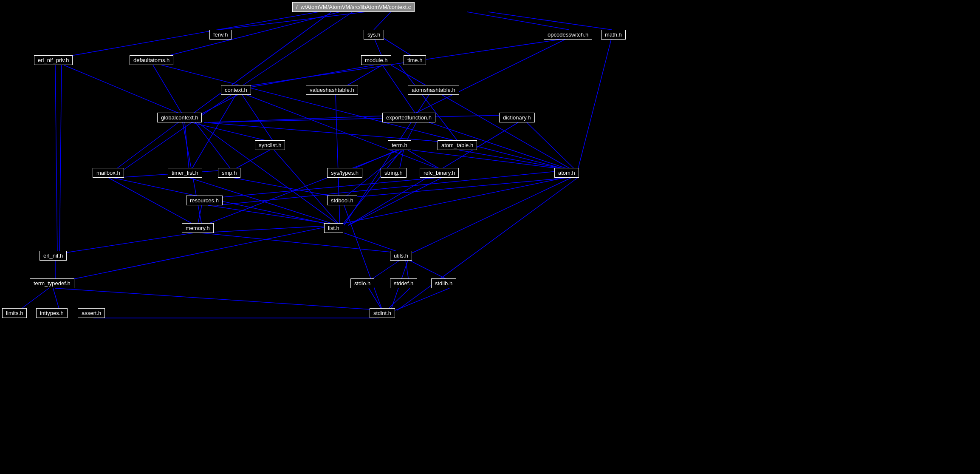  I want to click on node-erl-nif-priv-h: erl_nif_priv.h, so click(54, 60).